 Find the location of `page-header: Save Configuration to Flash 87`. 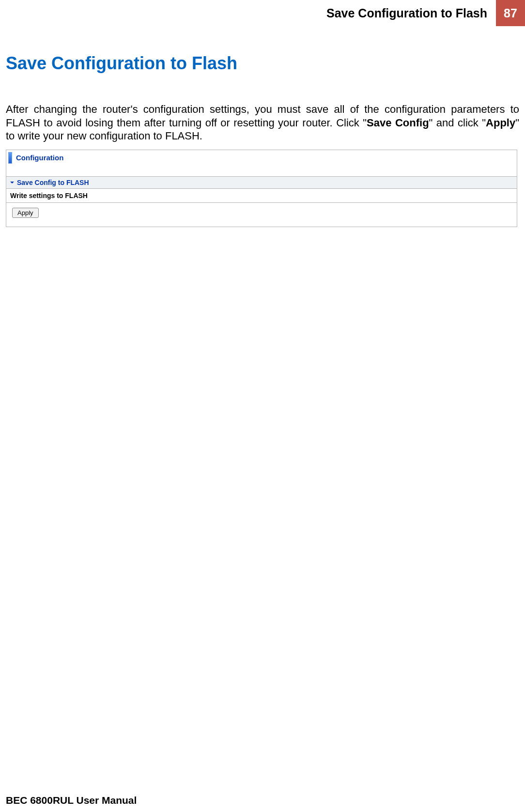

page-header: Save Configuration to Flash 87 is located at coordinates (426, 13).